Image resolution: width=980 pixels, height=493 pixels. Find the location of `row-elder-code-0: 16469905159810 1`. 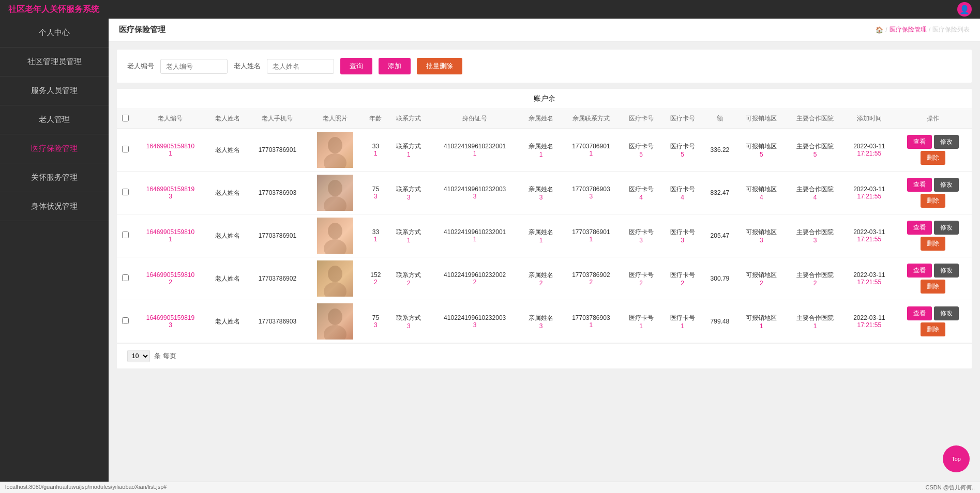

row-elder-code-0: 16469905159810 1 is located at coordinates (170, 150).